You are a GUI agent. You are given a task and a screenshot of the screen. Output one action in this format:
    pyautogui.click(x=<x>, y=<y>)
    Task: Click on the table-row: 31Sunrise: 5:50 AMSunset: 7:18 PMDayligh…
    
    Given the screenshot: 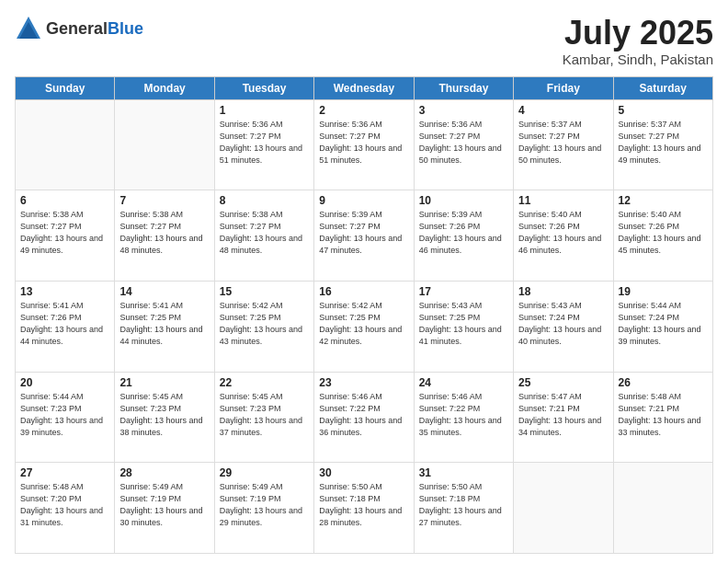 What is the action you would take?
    pyautogui.click(x=463, y=508)
    